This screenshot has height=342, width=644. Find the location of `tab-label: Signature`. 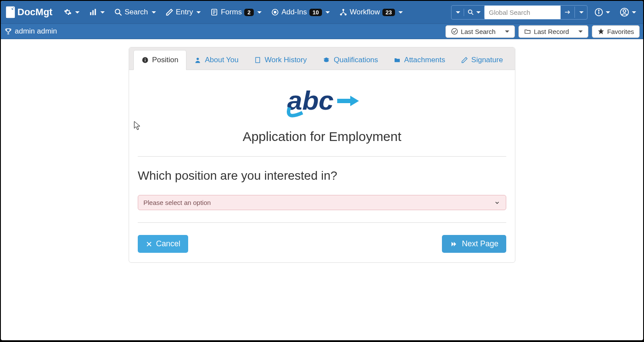

tab-label: Signature is located at coordinates (488, 60).